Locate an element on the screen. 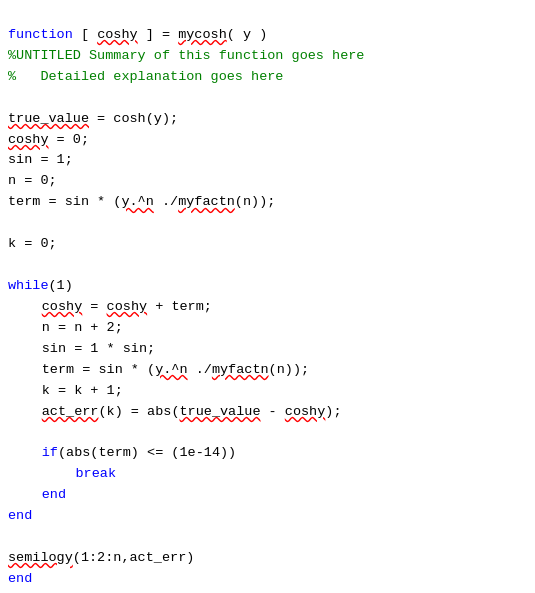 The image size is (535, 593). code-line: coshy = 0; is located at coordinates (268, 140).